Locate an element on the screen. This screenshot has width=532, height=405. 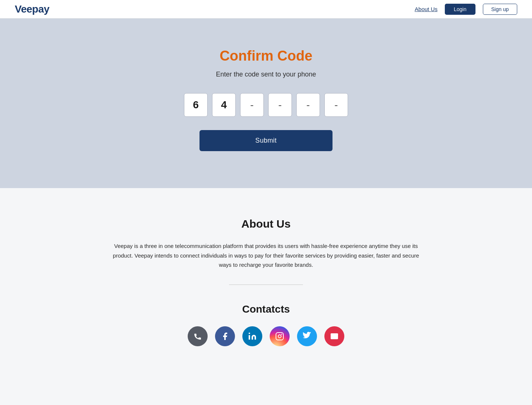
contacts-title: Contatcts is located at coordinates (266, 309).